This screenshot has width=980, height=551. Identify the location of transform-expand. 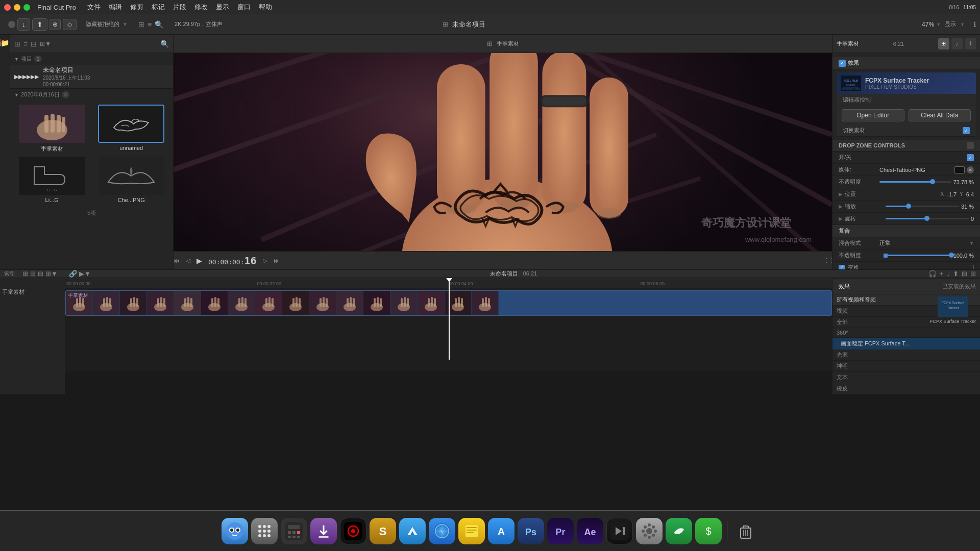
(971, 267).